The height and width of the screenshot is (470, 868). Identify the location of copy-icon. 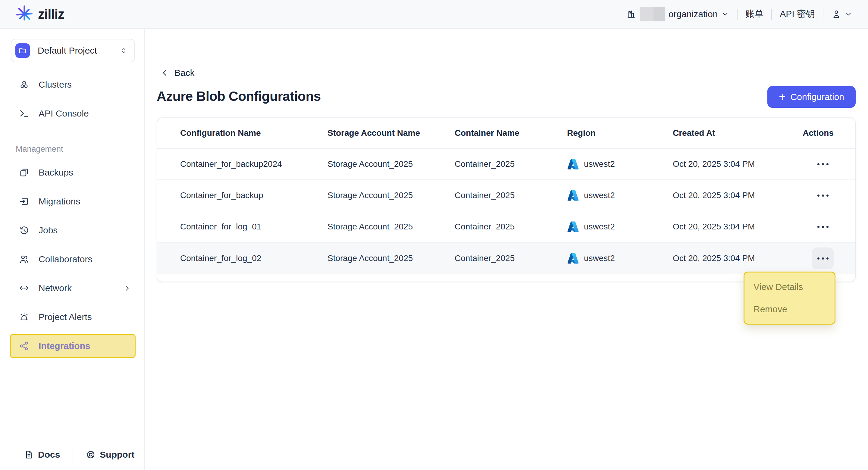
(24, 172).